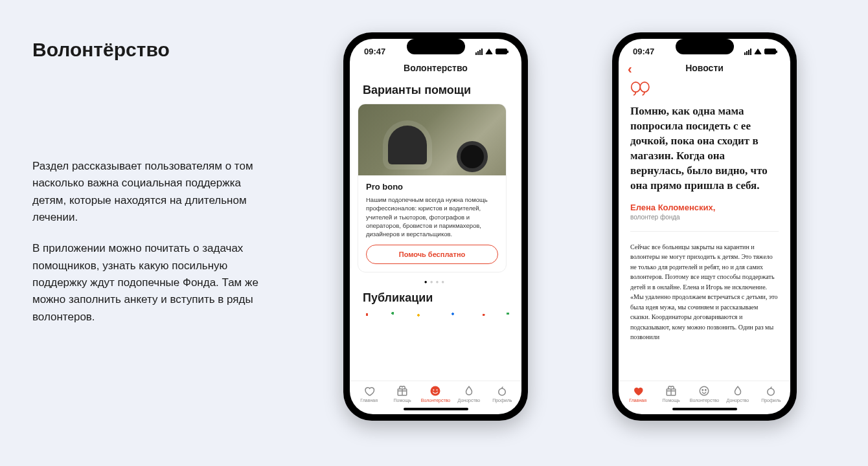  What do you see at coordinates (435, 315) in the screenshot?
I see `confetti-decoration` at bounding box center [435, 315].